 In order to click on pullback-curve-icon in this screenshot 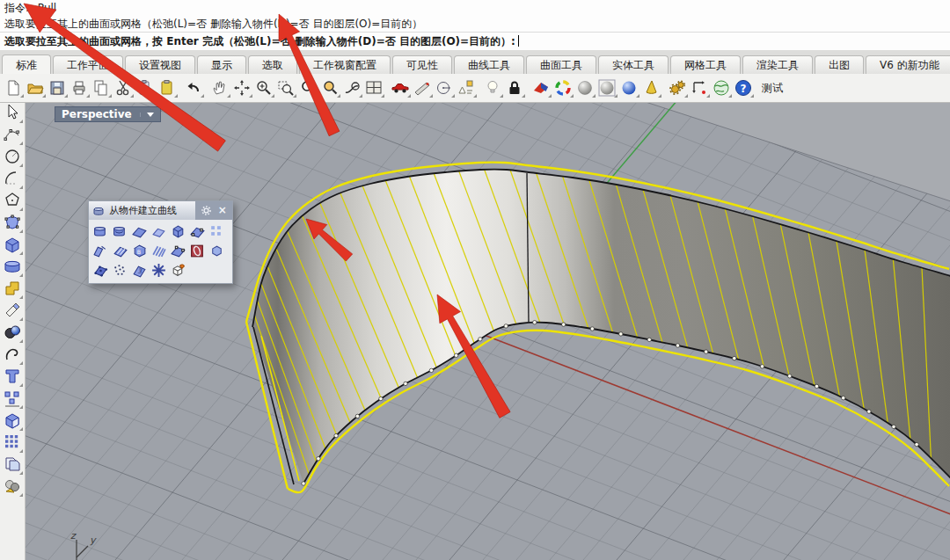, I will do `click(120, 232)`.